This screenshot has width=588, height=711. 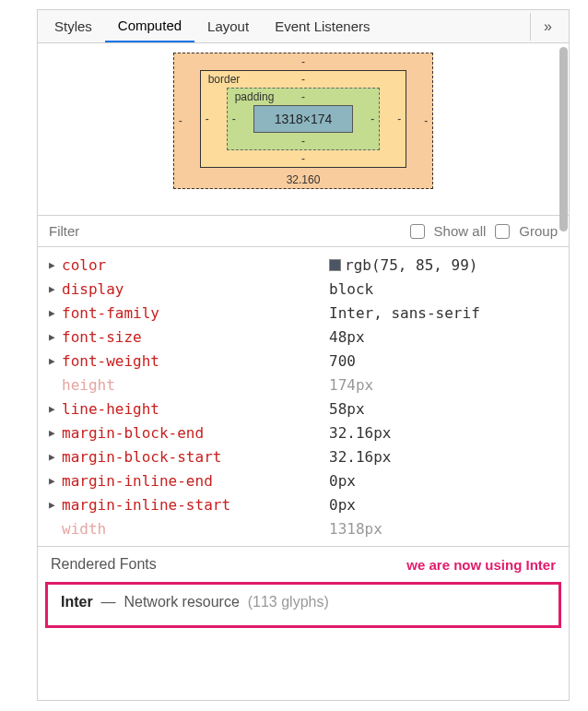 What do you see at coordinates (417, 231) in the screenshot?
I see `showall-checkbox` at bounding box center [417, 231].